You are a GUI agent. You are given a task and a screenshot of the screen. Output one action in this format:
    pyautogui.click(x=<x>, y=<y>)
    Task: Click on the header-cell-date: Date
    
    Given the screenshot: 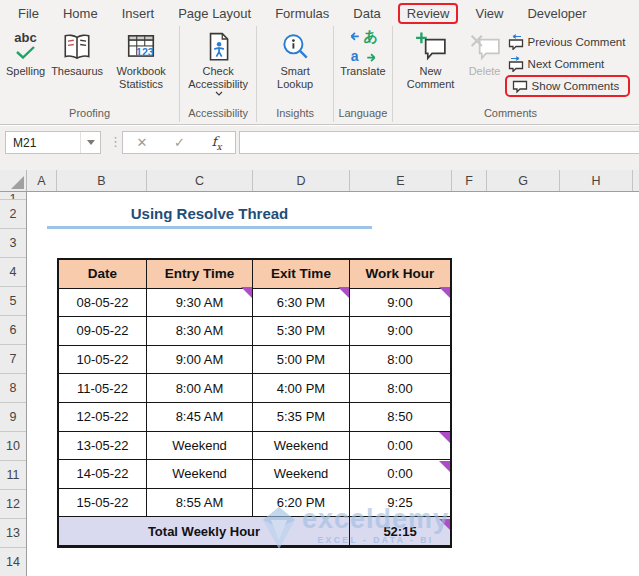 What is the action you would take?
    pyautogui.click(x=103, y=274)
    